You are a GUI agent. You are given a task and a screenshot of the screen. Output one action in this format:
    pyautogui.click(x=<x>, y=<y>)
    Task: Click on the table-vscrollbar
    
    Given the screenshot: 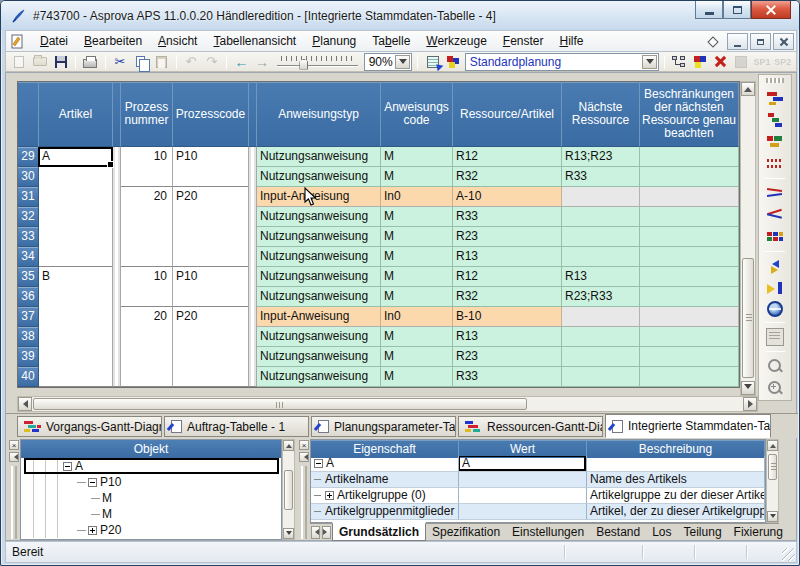 What is the action you would take?
    pyautogui.click(x=748, y=238)
    